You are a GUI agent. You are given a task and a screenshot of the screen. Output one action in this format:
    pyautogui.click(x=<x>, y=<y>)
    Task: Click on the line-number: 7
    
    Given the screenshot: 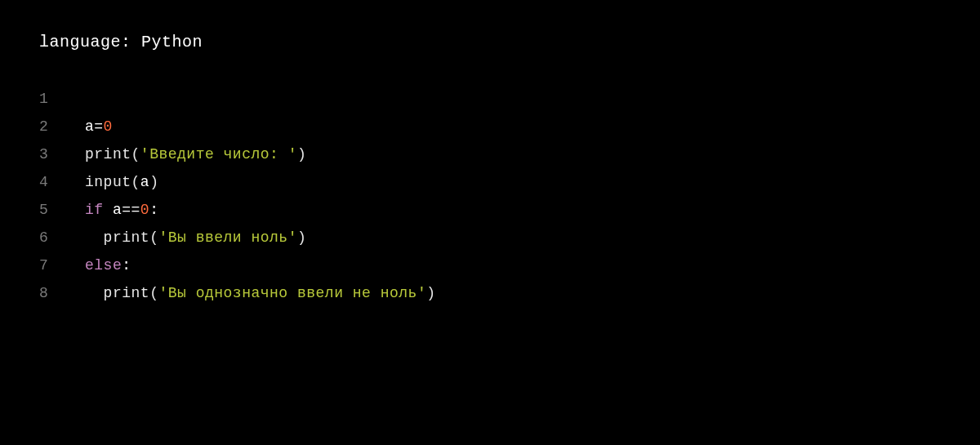 What is the action you would take?
    pyautogui.click(x=62, y=265)
    